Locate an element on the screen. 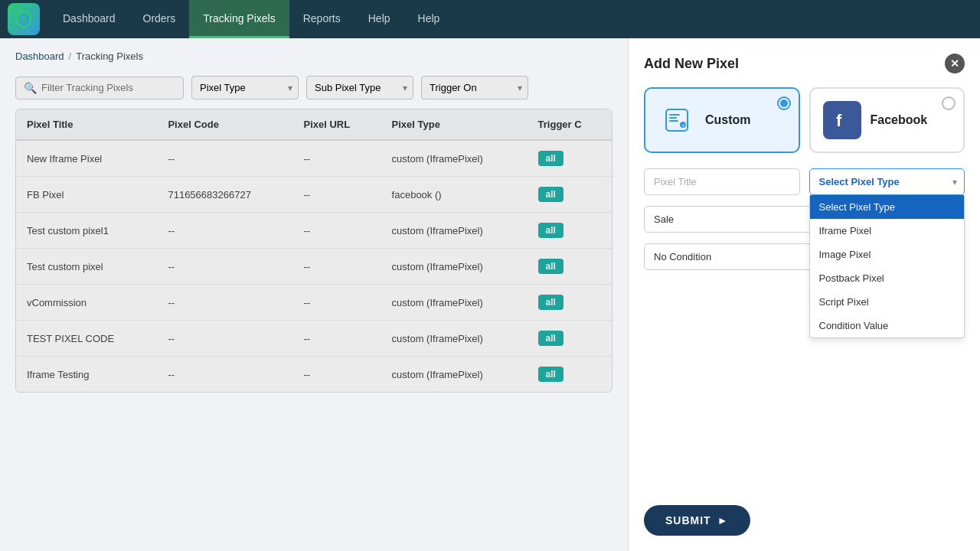 The width and height of the screenshot is (980, 551). nav-help-1: Help is located at coordinates (380, 19).